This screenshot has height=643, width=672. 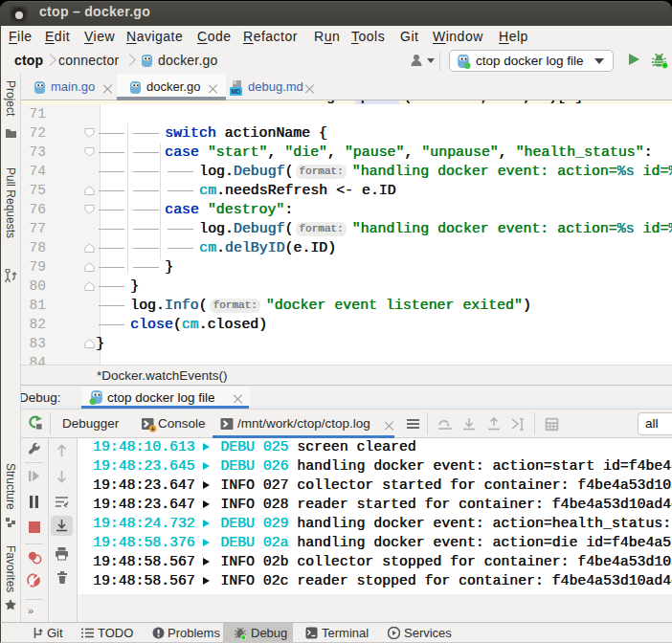 I want to click on svg-text: MD, so click(x=235, y=92).